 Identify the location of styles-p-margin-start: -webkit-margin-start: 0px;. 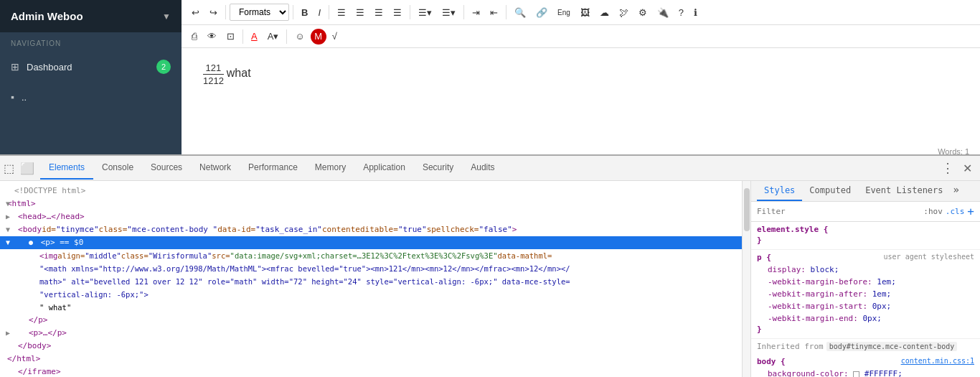
(865, 306).